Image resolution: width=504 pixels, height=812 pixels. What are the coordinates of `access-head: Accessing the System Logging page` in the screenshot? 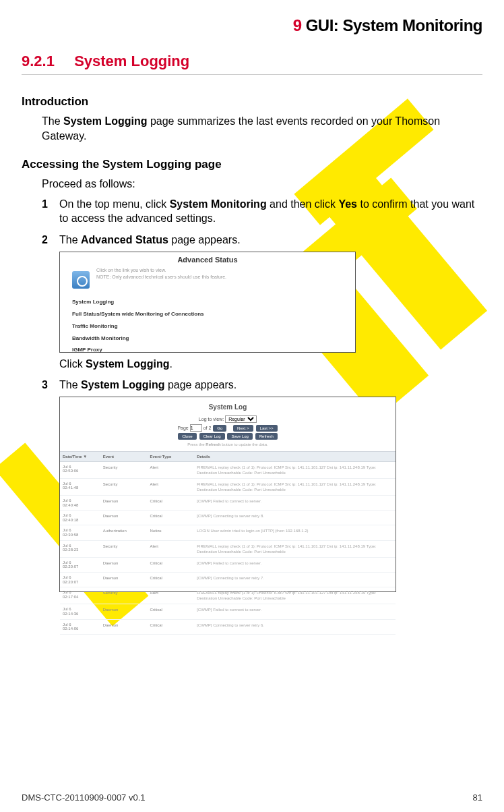 It's located at (252, 165).